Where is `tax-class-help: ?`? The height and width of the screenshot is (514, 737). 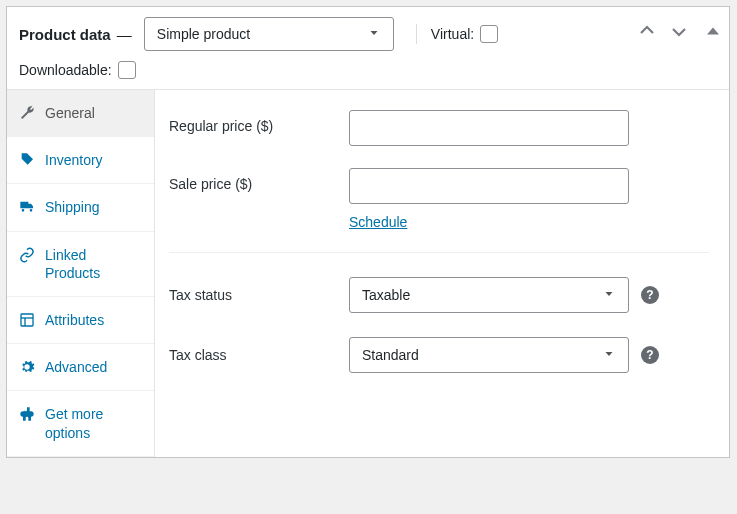
tax-class-help: ? is located at coordinates (650, 355).